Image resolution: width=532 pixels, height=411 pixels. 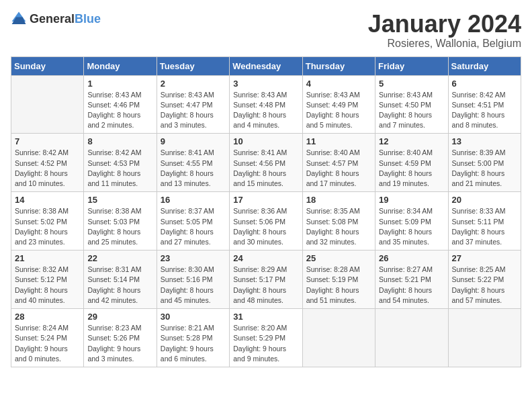 I want to click on day-cell: 2Sunrise: 8:43 AMSunset: 4:47 PMDaylight…, so click(x=193, y=105).